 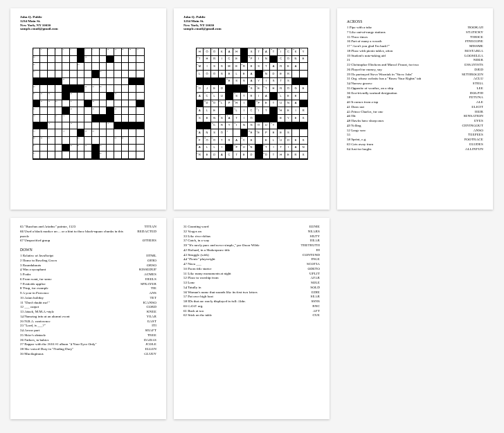 What do you see at coordinates (89, 331) in the screenshot?
I see `clue-row: 24 Arrow partSHAFT` at bounding box center [89, 331].